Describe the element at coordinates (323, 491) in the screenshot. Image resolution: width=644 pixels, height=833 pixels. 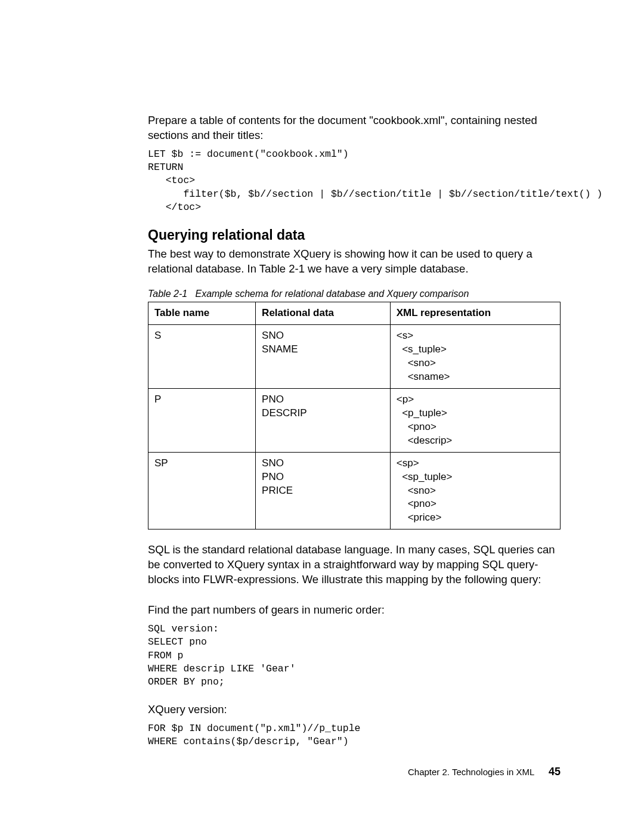
I see `table-cell-rel: SNO PNO PRICE` at that location.